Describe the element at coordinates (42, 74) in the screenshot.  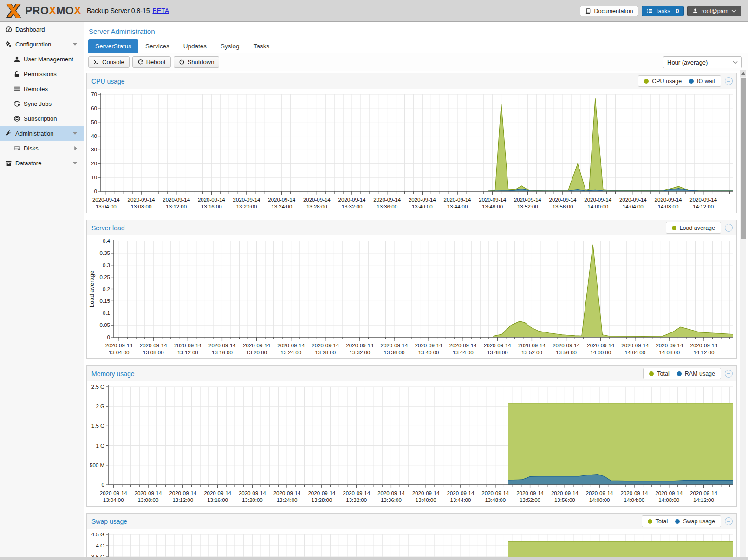
I see `sidebar-item-permissions: Permissions` at that location.